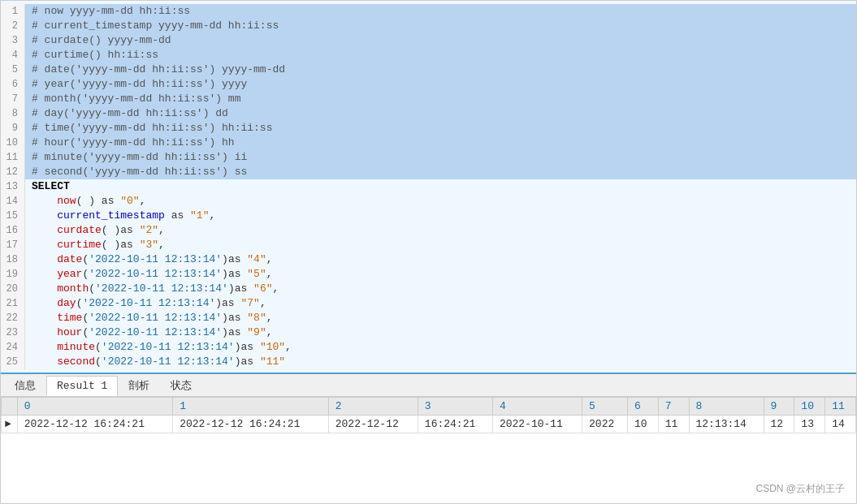 This screenshot has height=504, width=857. I want to click on column-header: 9, so click(779, 407).